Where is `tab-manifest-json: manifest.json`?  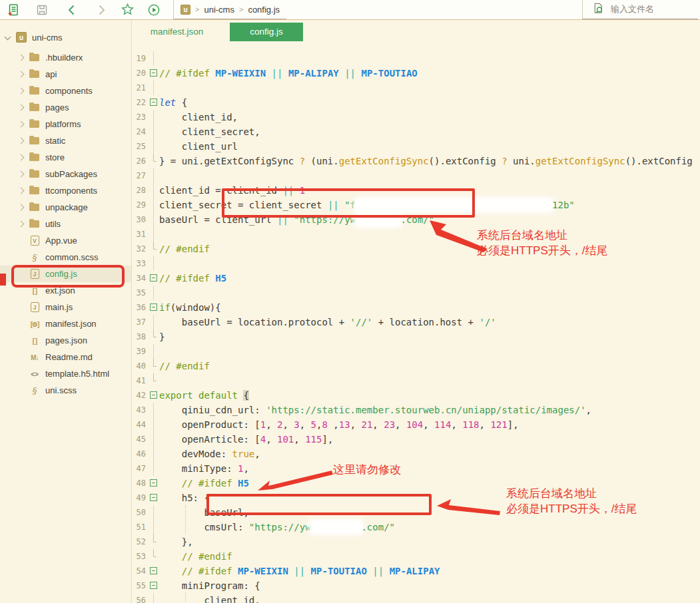
tab-manifest-json: manifest.json is located at coordinates (177, 32).